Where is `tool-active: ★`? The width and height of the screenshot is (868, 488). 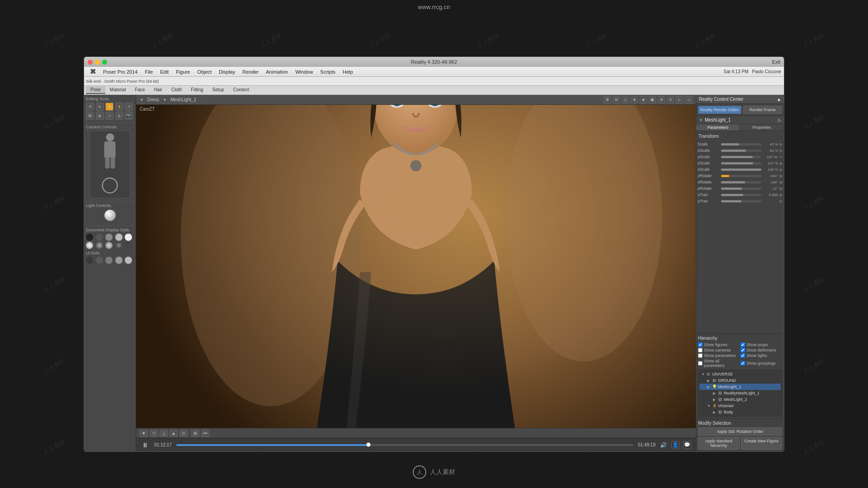
tool-active: ★ is located at coordinates (109, 107).